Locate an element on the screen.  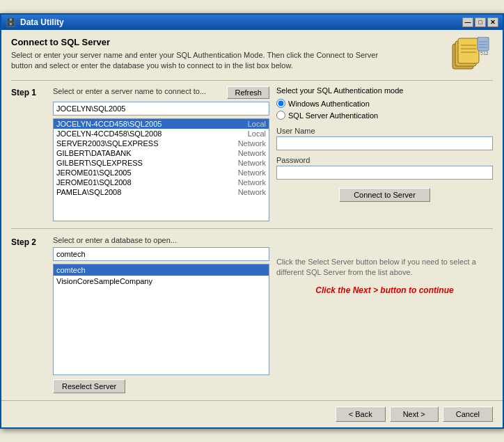
step2-hint: Click the Select Server button below if … is located at coordinates (384, 267).